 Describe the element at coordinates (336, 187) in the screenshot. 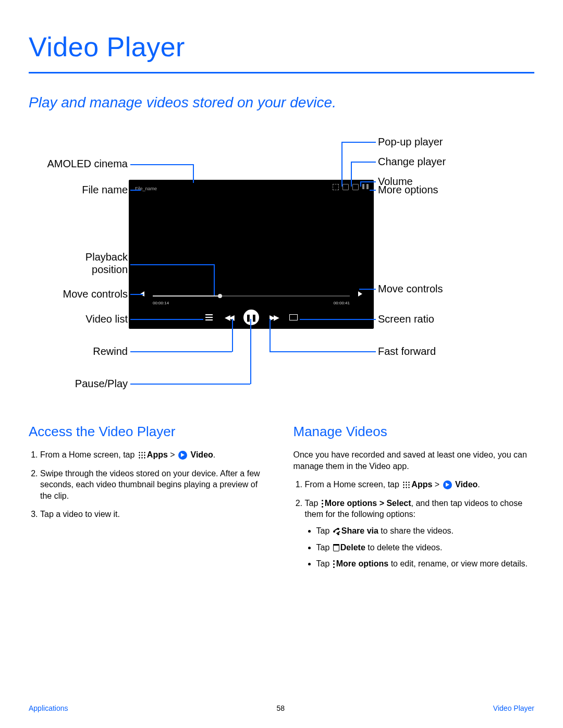

I see `popup-icon` at that location.